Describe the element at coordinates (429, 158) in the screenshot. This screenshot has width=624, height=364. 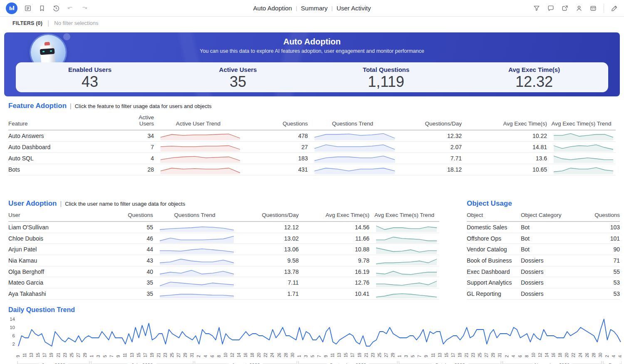
I see `questions-per-day-value: 7.71` at that location.